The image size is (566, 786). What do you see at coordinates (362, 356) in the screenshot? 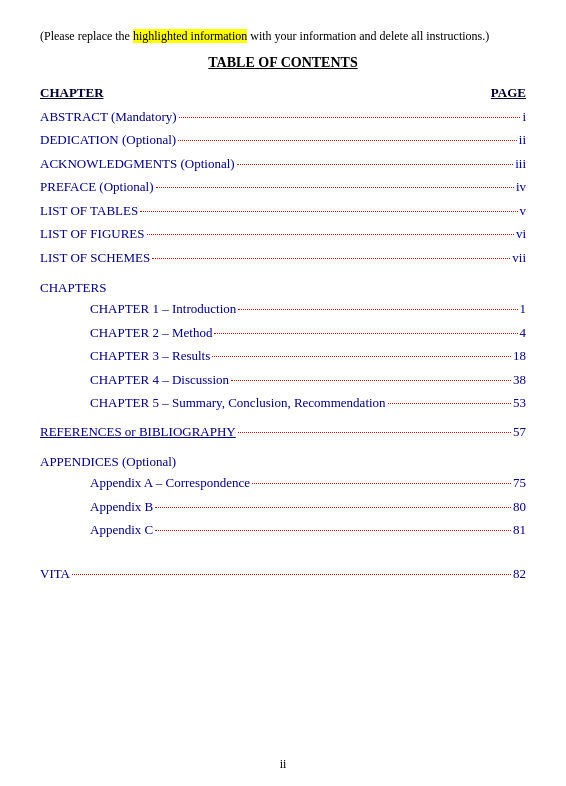
I see `ch3-dots` at bounding box center [362, 356].